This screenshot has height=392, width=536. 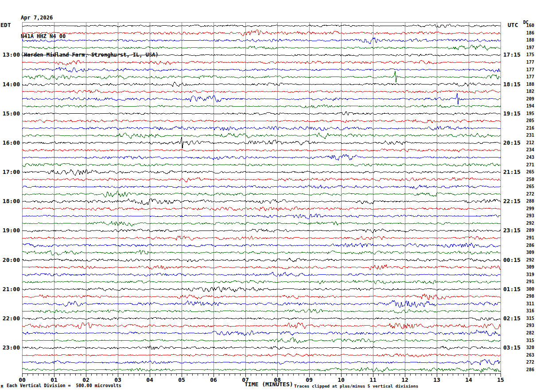 I want to click on utc-time-label: 01:15, so click(x=512, y=289).